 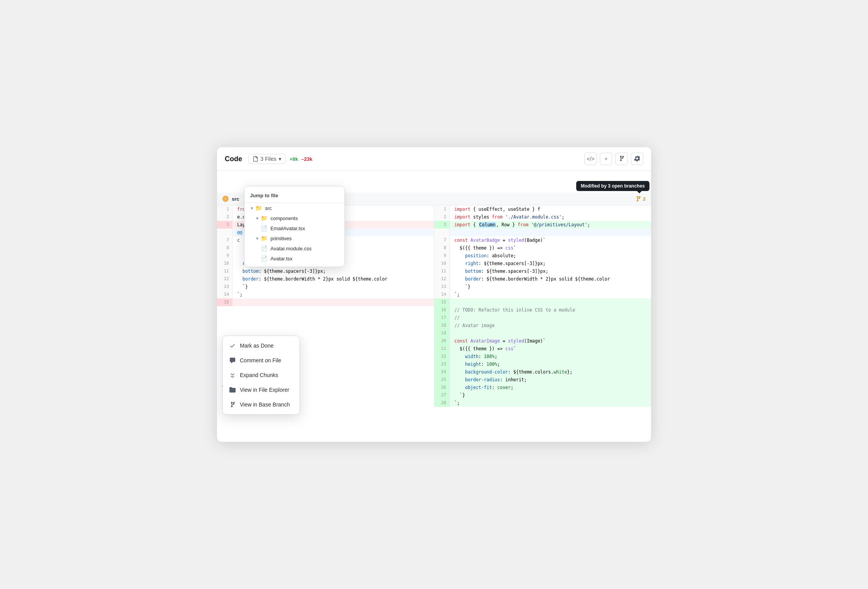 What do you see at coordinates (294, 226) in the screenshot?
I see `file-tree-dropdown: Jump to file ▼ 📁 src ▼ 📁 components 📄 Em…` at bounding box center [294, 226].